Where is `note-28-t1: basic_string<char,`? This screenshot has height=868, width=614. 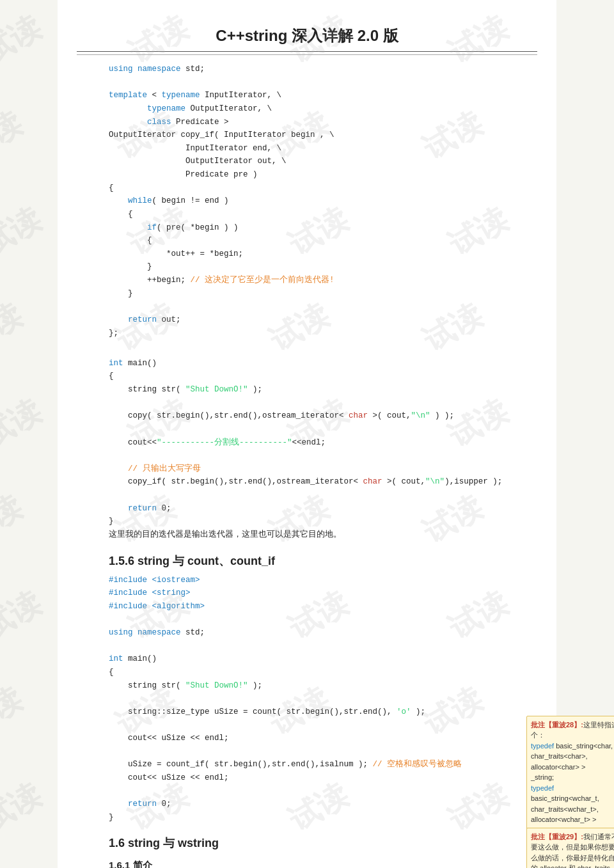
note-28-t1: basic_string<char, is located at coordinates (583, 746).